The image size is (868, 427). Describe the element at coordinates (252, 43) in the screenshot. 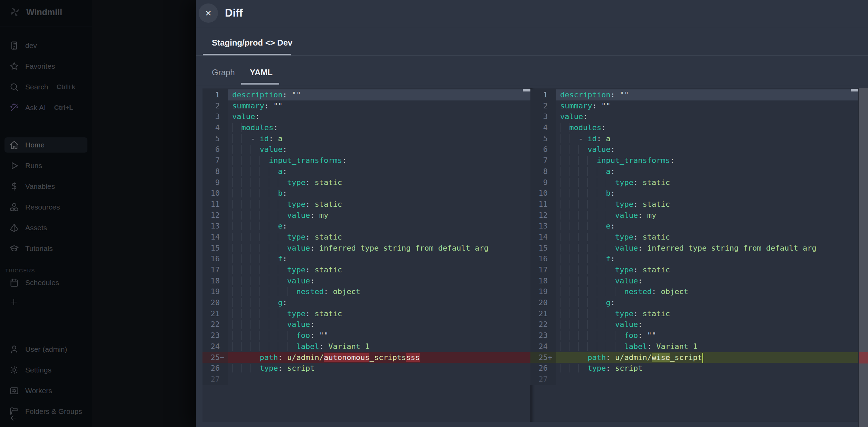

I see `tab-staging-prod-dev: Staging/prod <> Dev` at that location.